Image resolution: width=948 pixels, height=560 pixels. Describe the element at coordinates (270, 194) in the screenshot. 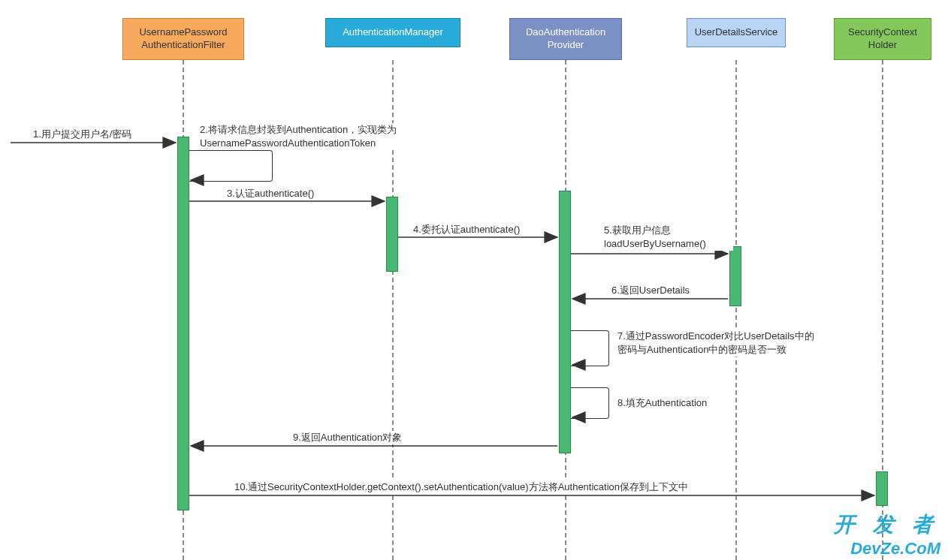

I see `msg-3: 3.认证authenticate()` at that location.